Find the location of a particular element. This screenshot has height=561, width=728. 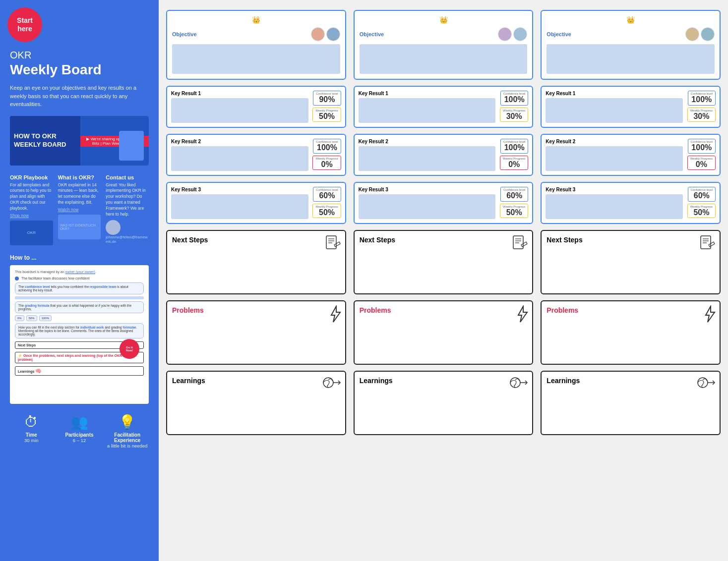

kr-progress-label-3-3: Weekly Progress is located at coordinates (701, 207).